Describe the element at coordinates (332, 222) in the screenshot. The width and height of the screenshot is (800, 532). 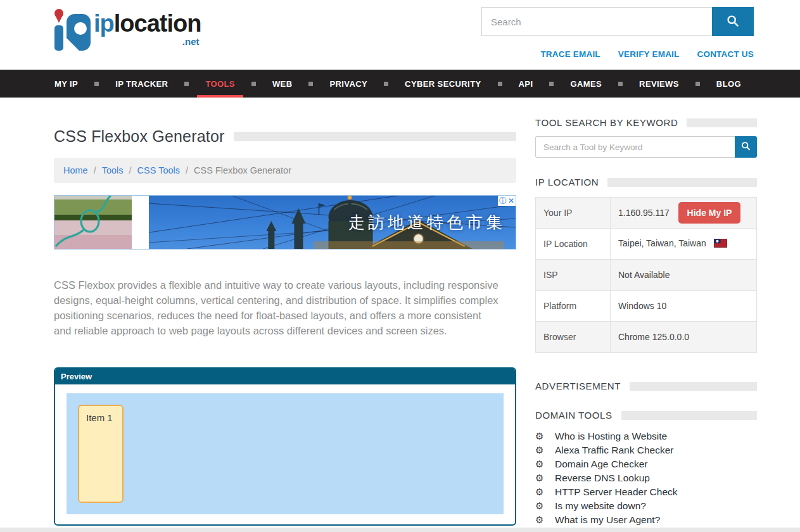
I see `ad-main-image: 走訪地道特色市集 ⓘ ✕` at that location.